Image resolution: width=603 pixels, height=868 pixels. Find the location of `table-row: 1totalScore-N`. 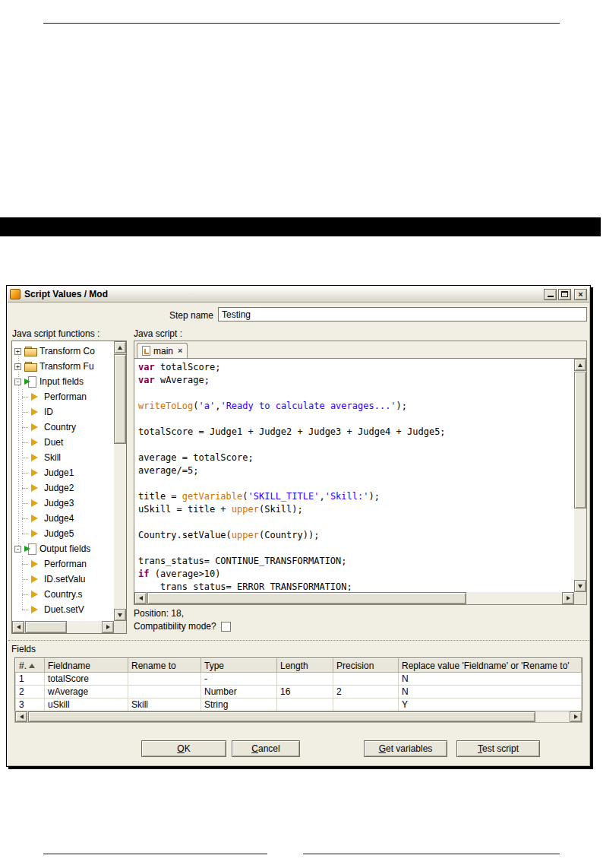

table-row: 1totalScore-N is located at coordinates (299, 680).